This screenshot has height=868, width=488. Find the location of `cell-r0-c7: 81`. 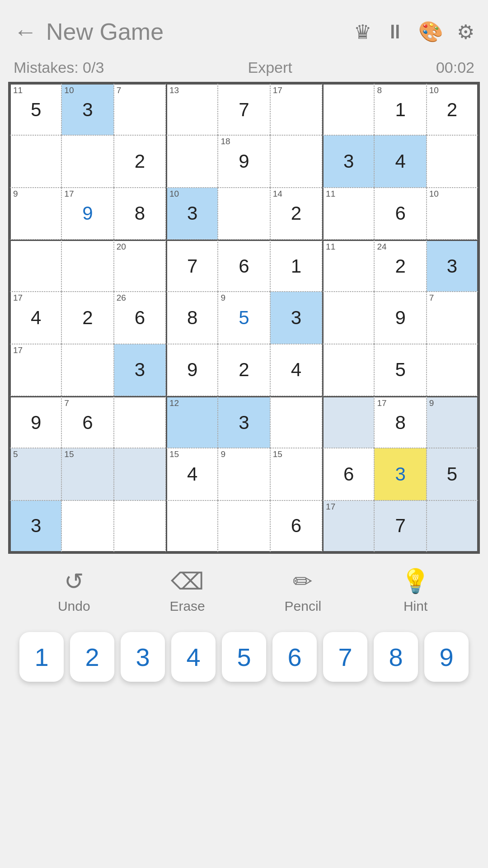

cell-r0-c7: 81 is located at coordinates (400, 109).